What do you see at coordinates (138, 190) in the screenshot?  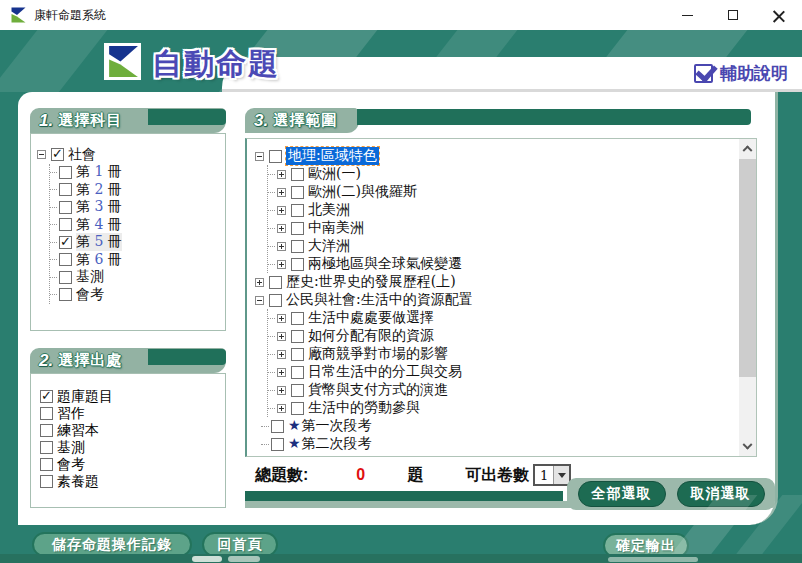 I see `tree-item-vol2: 第 2 冊` at bounding box center [138, 190].